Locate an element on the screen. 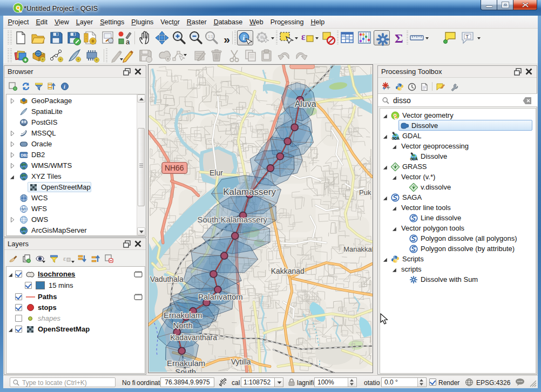 This screenshot has width=541, height=392. svg-text: NH66 is located at coordinates (174, 168).